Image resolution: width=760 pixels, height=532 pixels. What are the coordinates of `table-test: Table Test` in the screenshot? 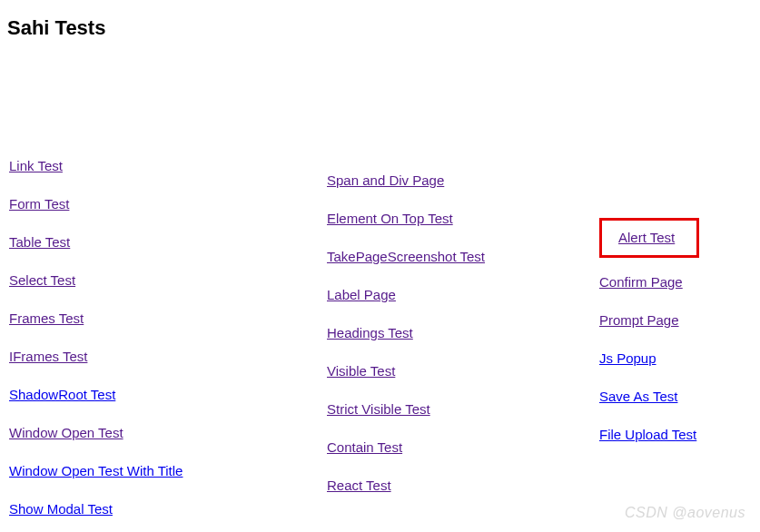 It's located at (40, 242).